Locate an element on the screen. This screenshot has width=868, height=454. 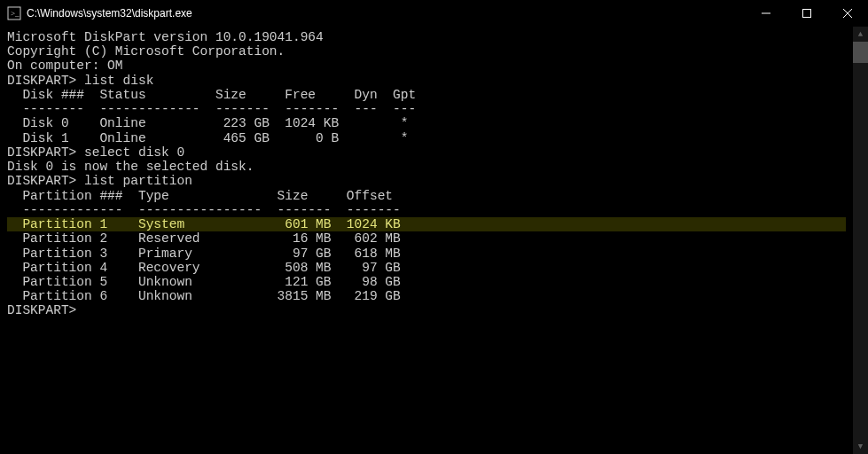
terminal-line: Disk 1 Online 465 GB 0 B * is located at coordinates (426, 138).